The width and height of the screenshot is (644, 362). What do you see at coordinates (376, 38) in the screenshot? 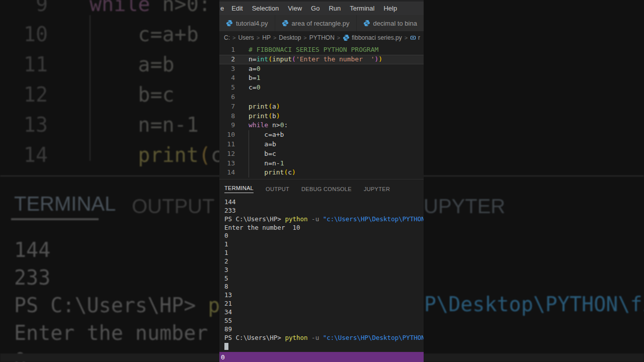
I see `breadcrumb-file-label: fibbonaci series.py` at bounding box center [376, 38].